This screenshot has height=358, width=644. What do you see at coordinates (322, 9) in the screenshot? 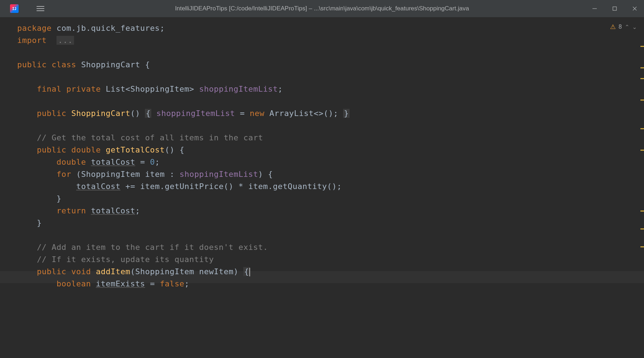
I see `titlebar: IntelliJIDEAProTips [C:/code/IntelliJIDE…` at bounding box center [322, 9].